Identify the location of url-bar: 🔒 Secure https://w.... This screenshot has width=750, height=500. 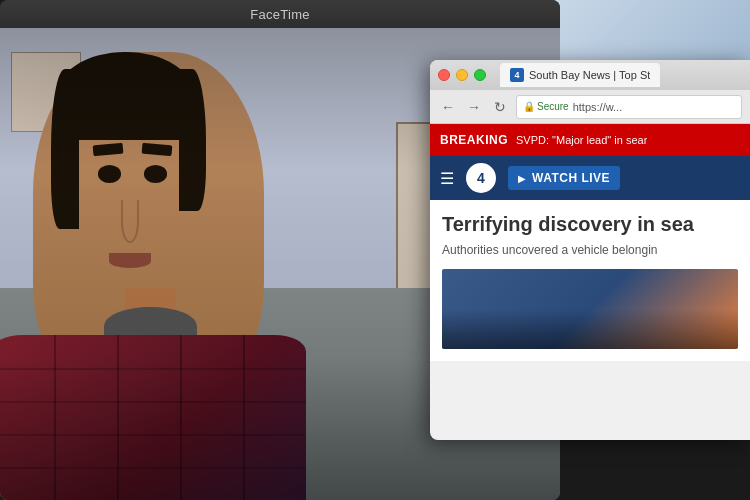
(629, 107).